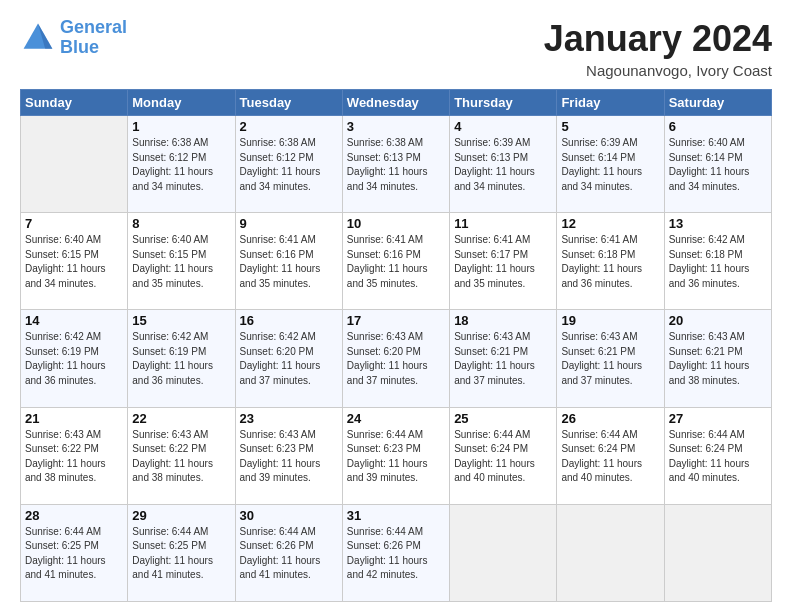 The image size is (792, 612). What do you see at coordinates (396, 359) in the screenshot?
I see `day-info: Sunrise: 6:43 AM Sunset: 6:20 PM Dayligh…` at bounding box center [396, 359].